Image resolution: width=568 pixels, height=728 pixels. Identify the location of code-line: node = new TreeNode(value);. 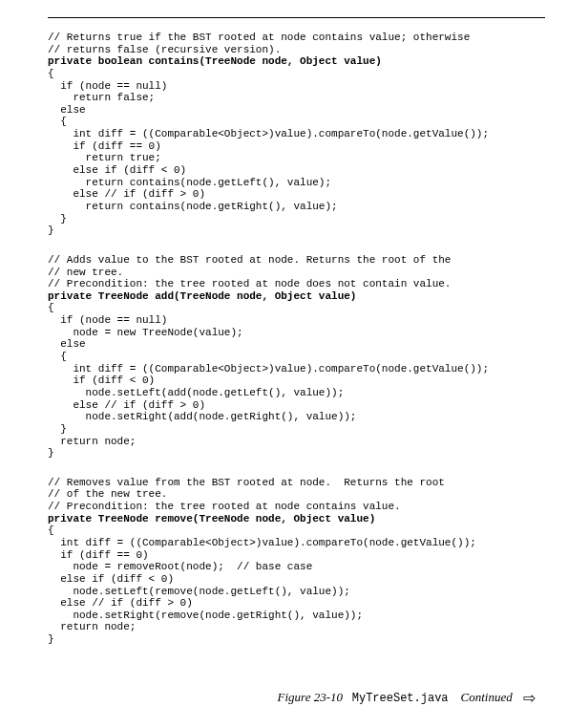
(296, 332).